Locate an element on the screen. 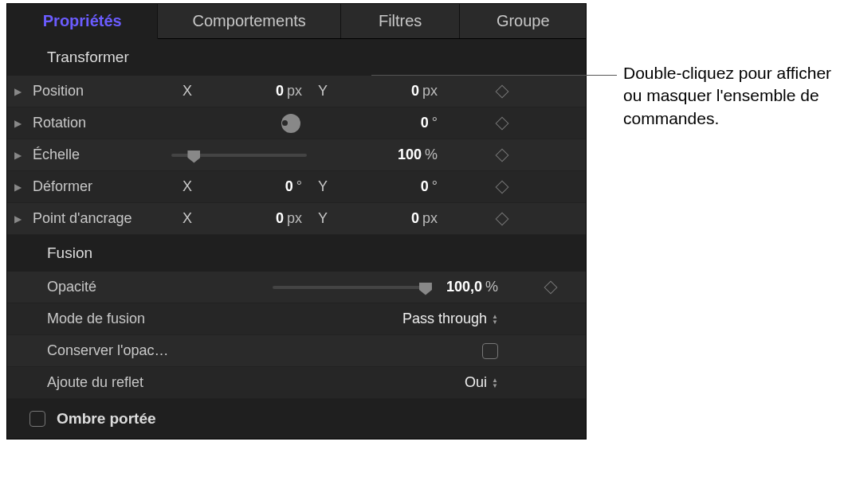 The image size is (844, 504). label-reflection: Ajoute du reflet is located at coordinates (108, 382).